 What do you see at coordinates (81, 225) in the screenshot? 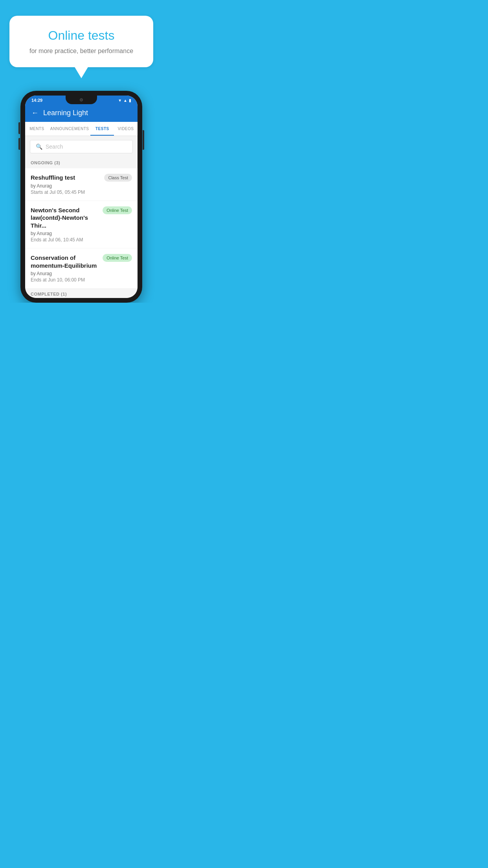
I see `test-card-2: Newton's Second law(contd)-Newton's Thir…` at bounding box center [81, 225].